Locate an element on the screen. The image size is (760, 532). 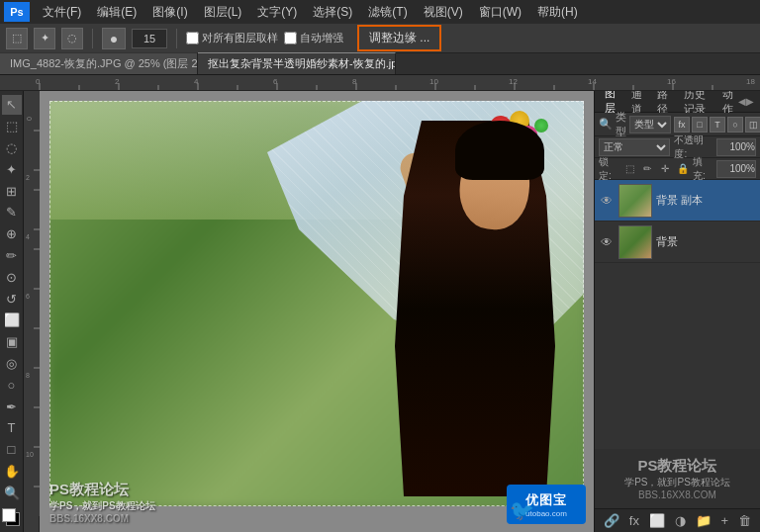
menu-window: 窗口(W) is located at coordinates (501, 12).